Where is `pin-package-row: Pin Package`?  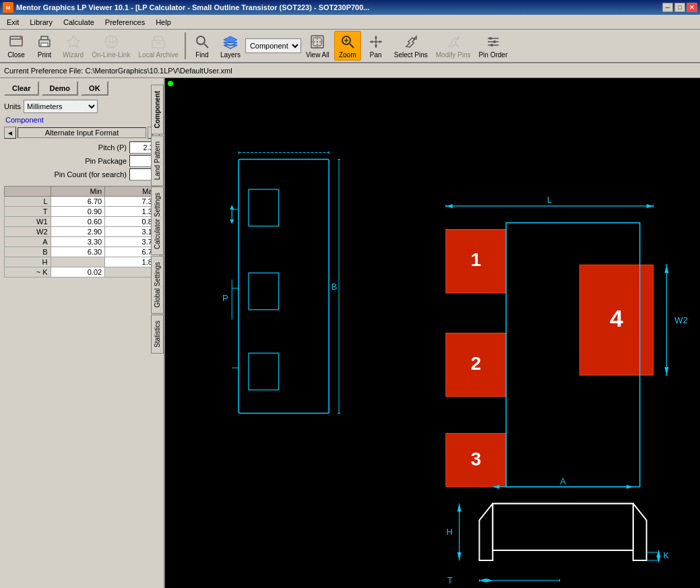 pin-package-row: Pin Package is located at coordinates (82, 161).